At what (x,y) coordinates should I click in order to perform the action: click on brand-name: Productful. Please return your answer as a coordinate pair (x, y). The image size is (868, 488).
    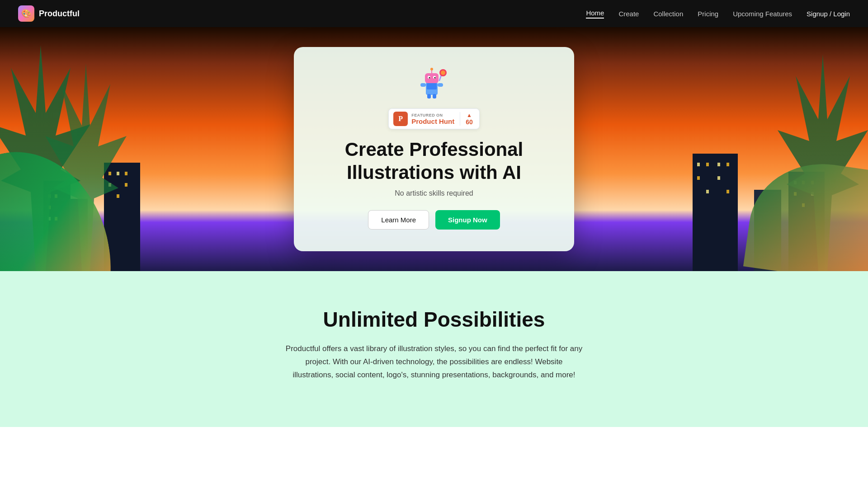
    Looking at the image, I should click on (59, 14).